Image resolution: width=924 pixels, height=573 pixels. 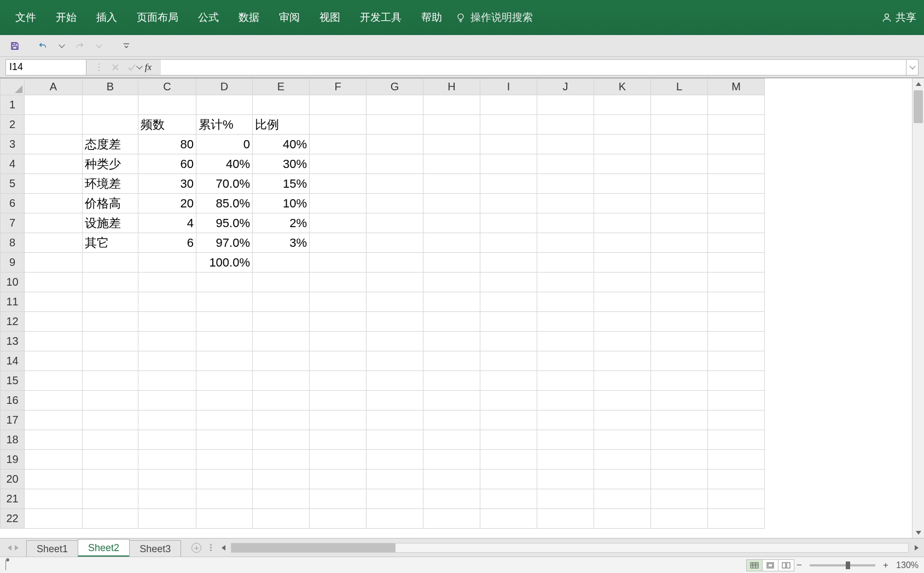 I want to click on cell-H17, so click(x=452, y=420).